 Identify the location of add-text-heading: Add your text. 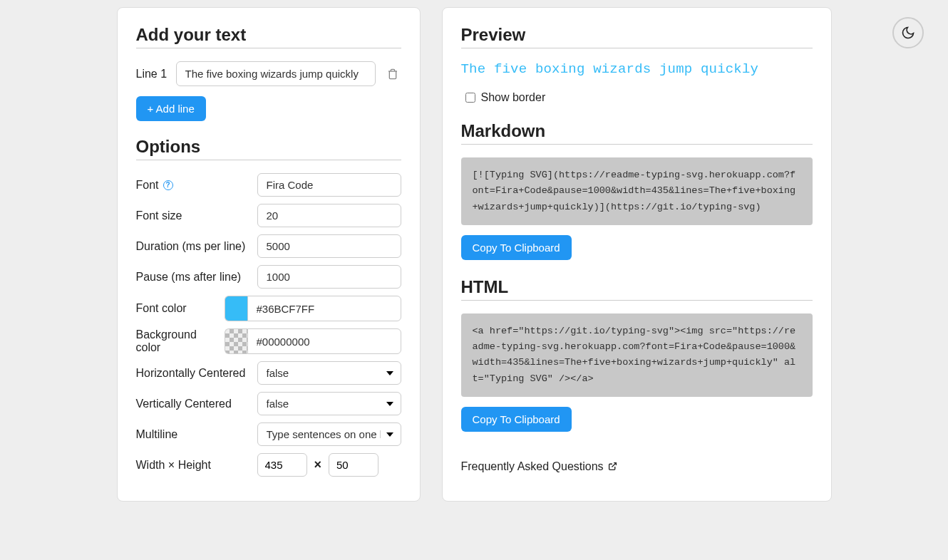
(269, 37).